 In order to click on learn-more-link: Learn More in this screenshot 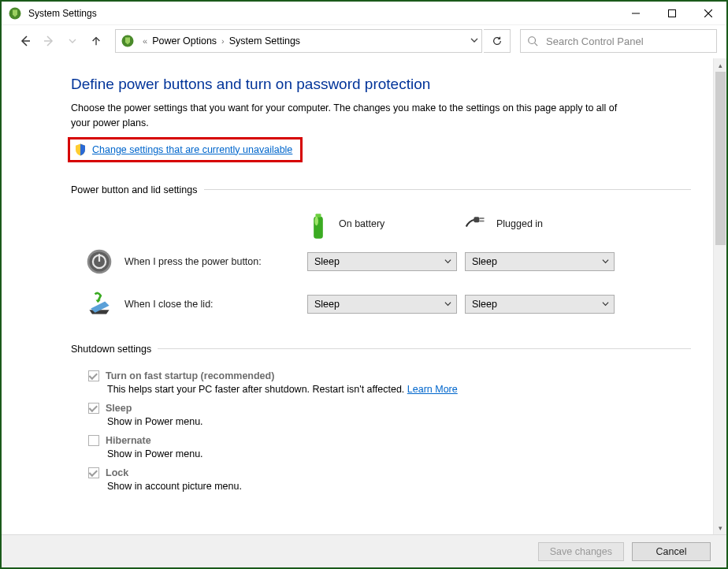, I will do `click(433, 389)`.